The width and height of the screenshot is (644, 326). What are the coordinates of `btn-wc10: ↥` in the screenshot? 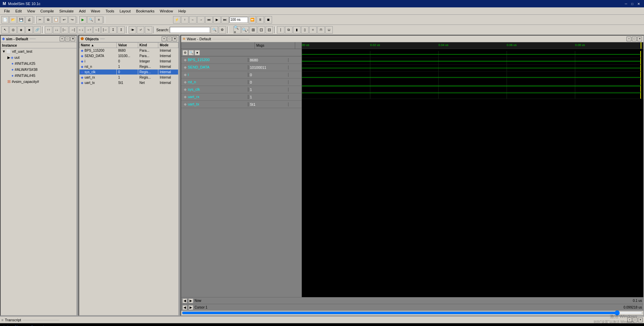 It's located at (121, 30).